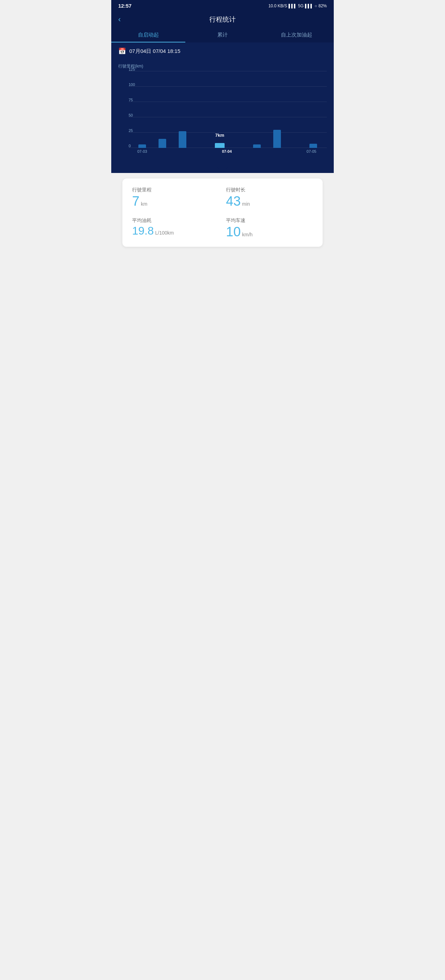 This screenshot has width=445, height=980. What do you see at coordinates (136, 201) in the screenshot?
I see `stat-distance-number: 7` at bounding box center [136, 201].